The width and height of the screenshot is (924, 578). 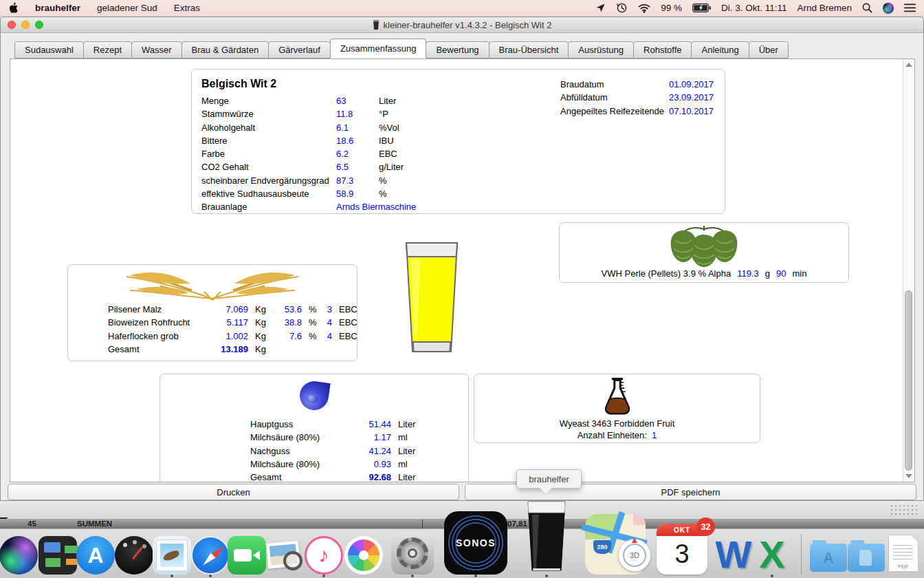 I want to click on safari-dock-icon, so click(x=210, y=555).